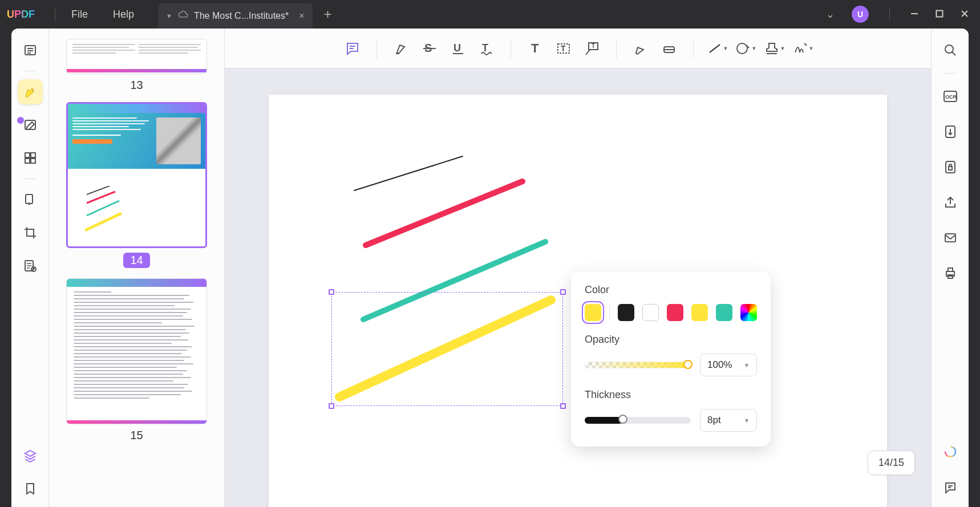 The width and height of the screenshot is (980, 507). I want to click on shape-tool: ▼, so click(746, 48).